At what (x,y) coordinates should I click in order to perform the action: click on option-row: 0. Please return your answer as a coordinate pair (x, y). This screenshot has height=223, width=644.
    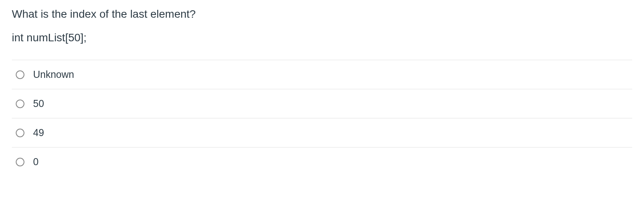
    Looking at the image, I should click on (322, 162).